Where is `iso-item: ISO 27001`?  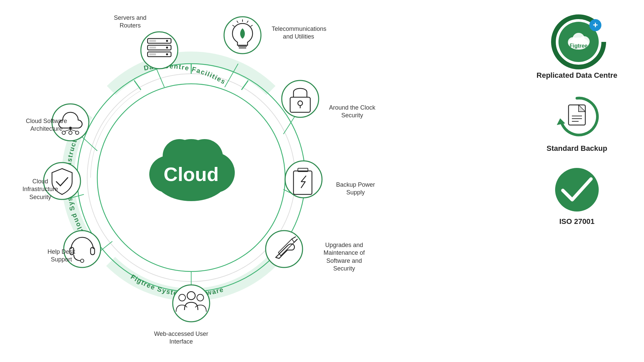
iso-item: ISO 27001 is located at coordinates (577, 196).